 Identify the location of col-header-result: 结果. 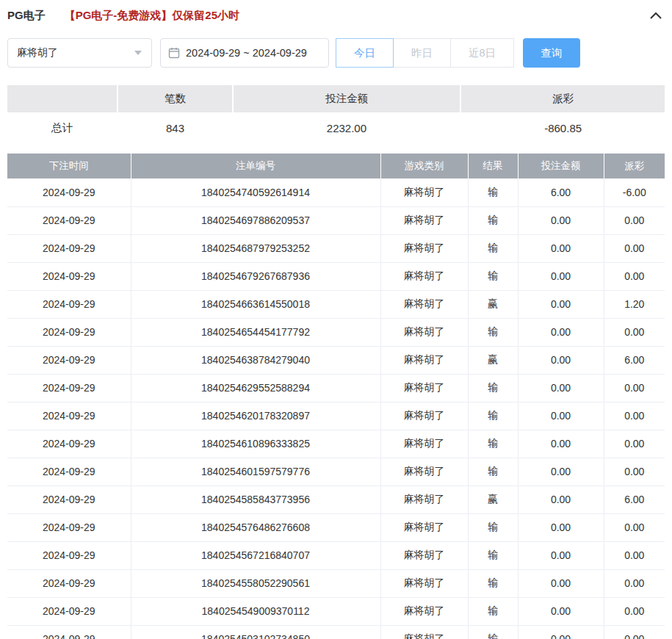
(493, 166).